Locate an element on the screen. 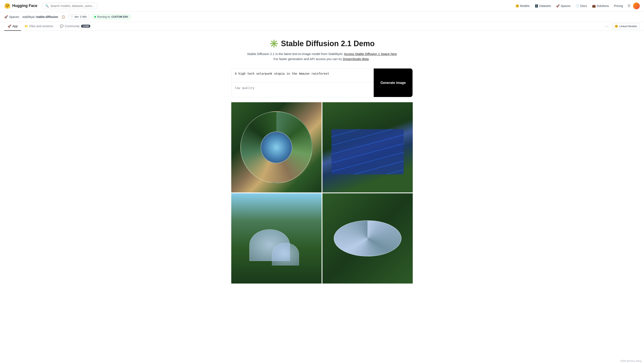  negative-prompt-input: low quality is located at coordinates (302, 90).